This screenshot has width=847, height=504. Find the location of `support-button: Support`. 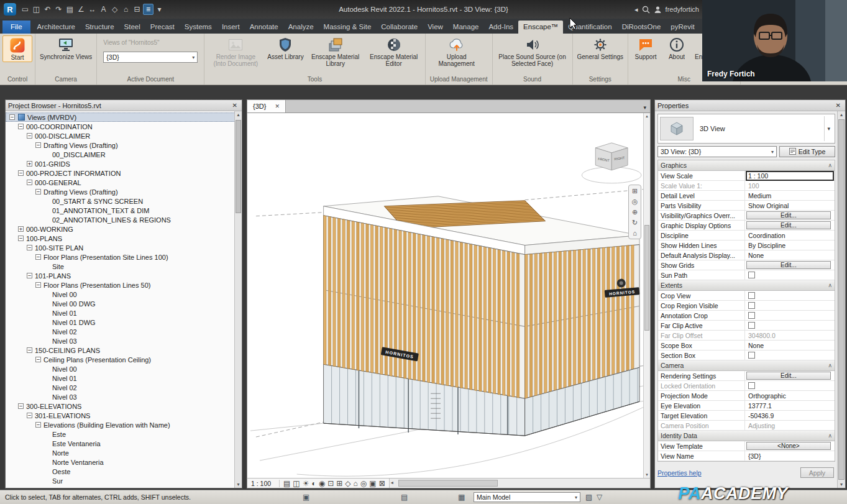

support-button: Support is located at coordinates (646, 48).